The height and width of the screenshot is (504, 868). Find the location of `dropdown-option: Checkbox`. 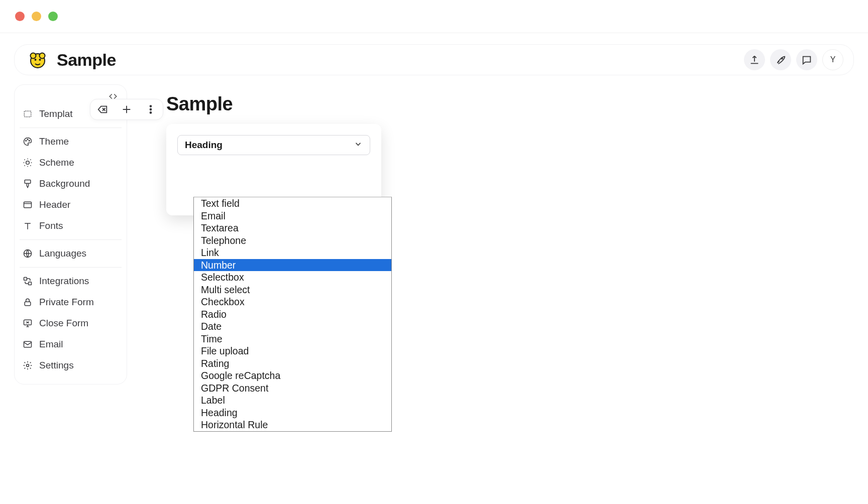

dropdown-option: Checkbox is located at coordinates (292, 302).